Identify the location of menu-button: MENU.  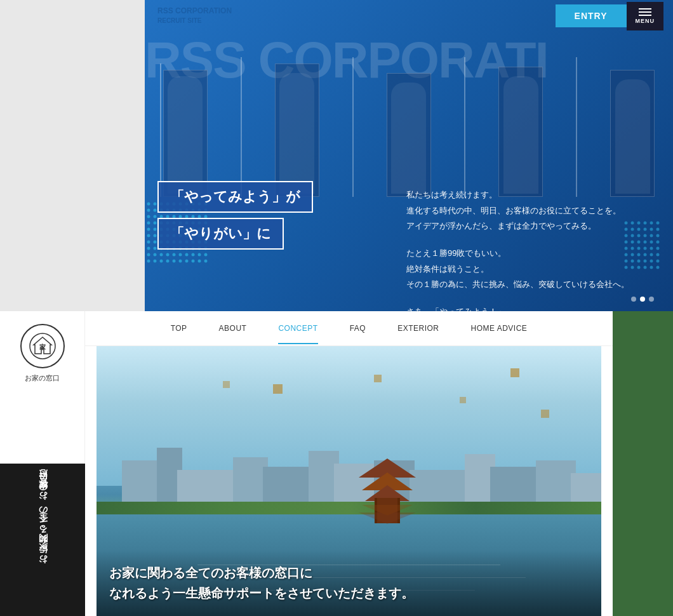
(645, 17).